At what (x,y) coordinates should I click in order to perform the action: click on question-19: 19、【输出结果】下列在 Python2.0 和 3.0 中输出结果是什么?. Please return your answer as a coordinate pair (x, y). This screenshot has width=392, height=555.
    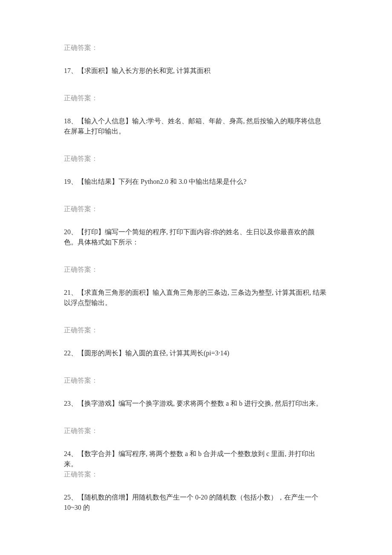
    Looking at the image, I should click on (196, 182).